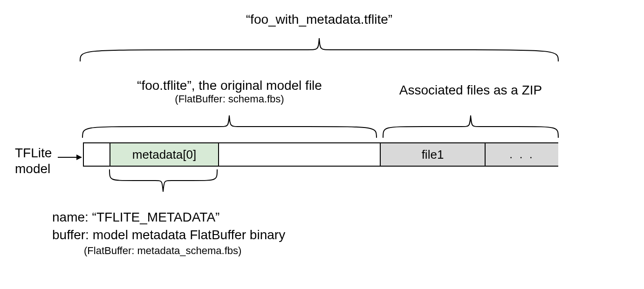 This screenshot has width=644, height=289. What do you see at coordinates (521, 155) in the screenshot?
I see `bar-ellipsis-segment: . . .` at bounding box center [521, 155].